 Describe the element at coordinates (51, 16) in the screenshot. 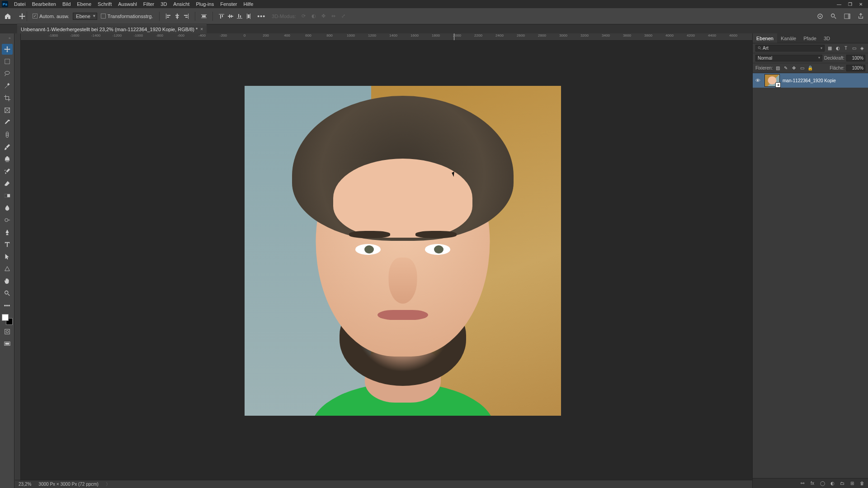

I see `auto-select-checkbox: Autom. ausw.` at that location.